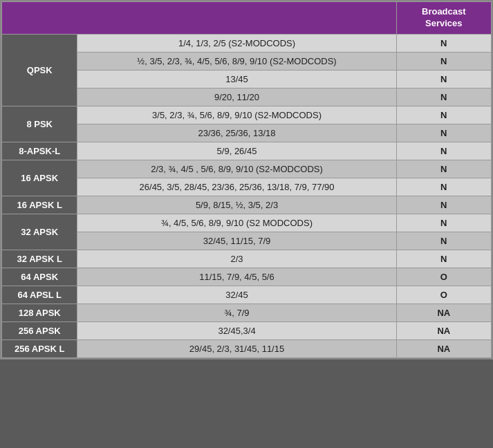  I want to click on config-cell: 32/45,3/4, so click(236, 330).